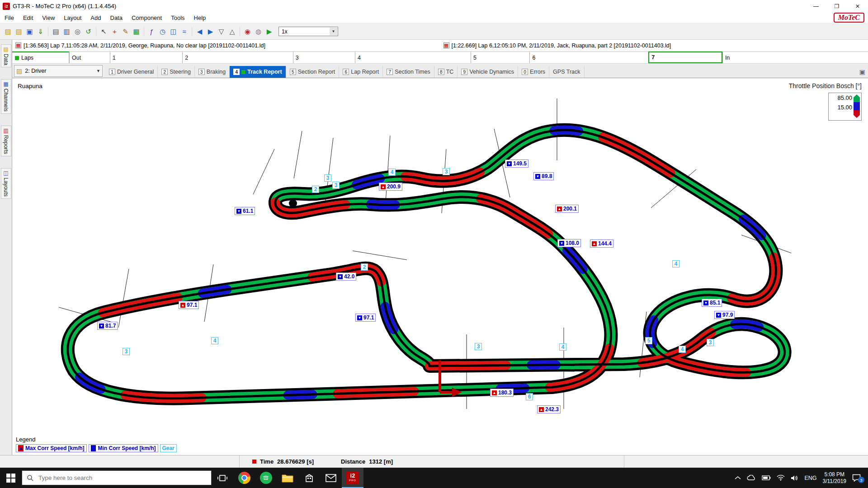 The height and width of the screenshot is (488, 868). Describe the element at coordinates (126, 32) in the screenshot. I see `edit-icon: ✎` at that location.